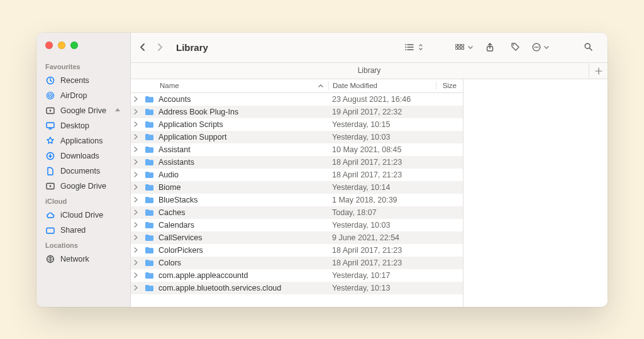 The height and width of the screenshot is (339, 644). I want to click on file-date: 18 April 2017, 21:23, so click(382, 263).